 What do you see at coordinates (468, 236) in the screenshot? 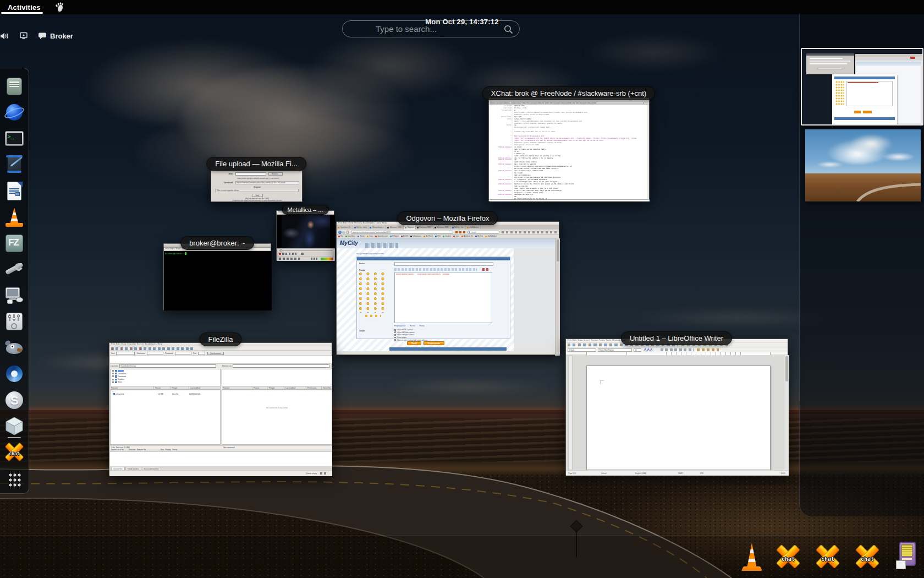
I see `firefox-bookmark: Alo.Bozic.Hu` at bounding box center [468, 236].